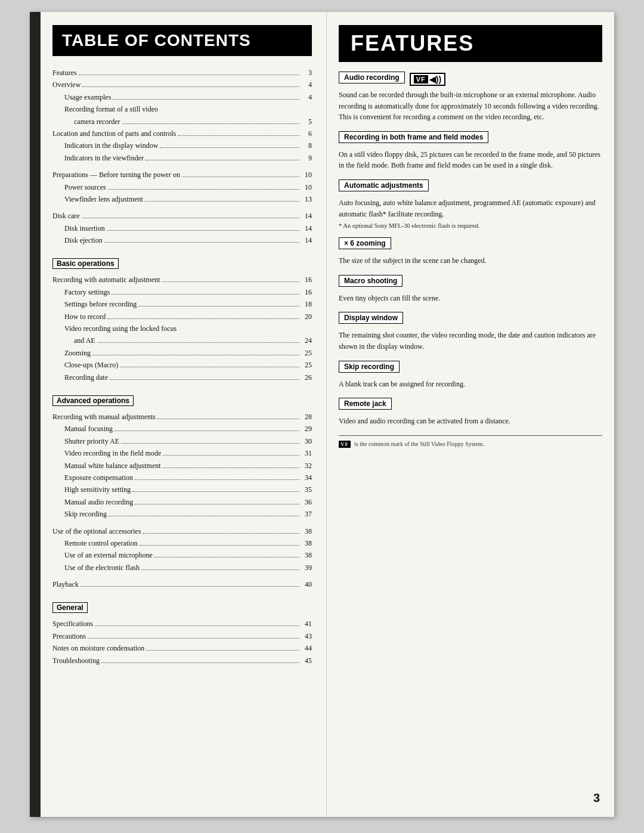  Describe the element at coordinates (188, 317) in the screenshot. I see `toc-how-to-record: How to record 20` at that location.